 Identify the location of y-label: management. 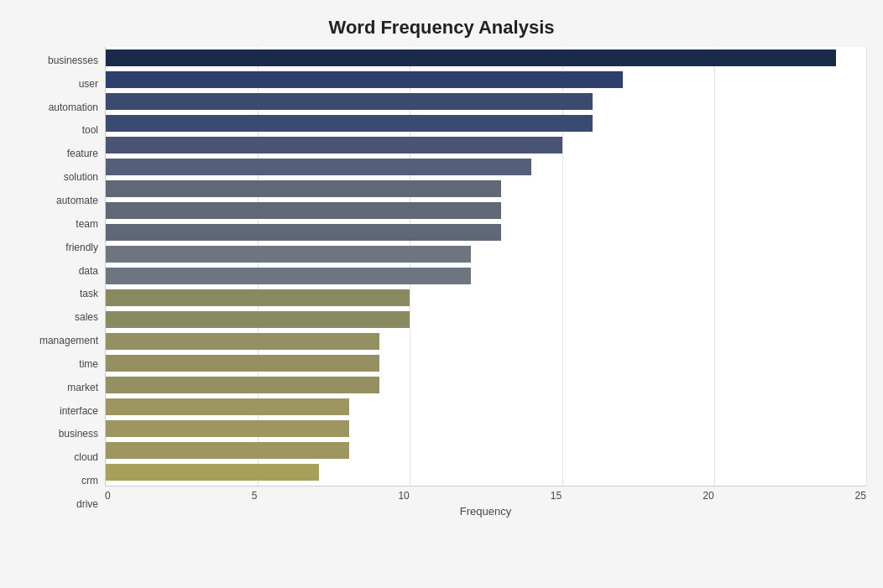
(69, 341).